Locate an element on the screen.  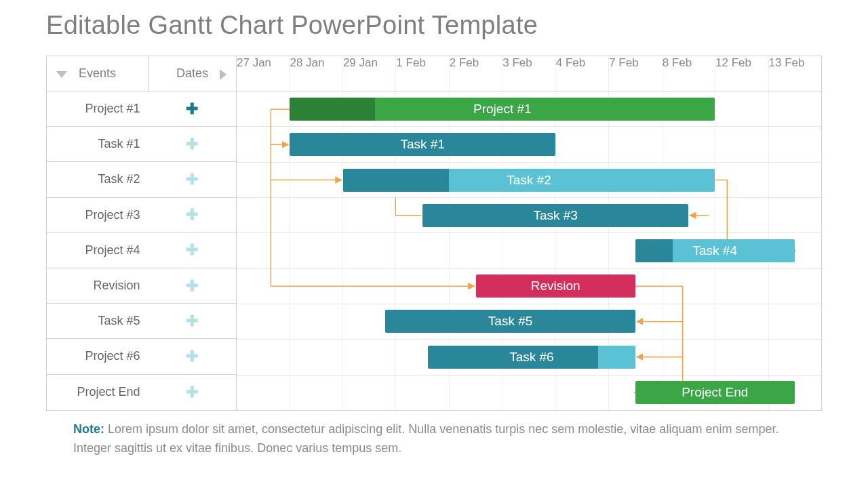
gantt-header: Events Dates 27 Jan28 Jan29 Jan1 Feb2 Fe… is located at coordinates (434, 74).